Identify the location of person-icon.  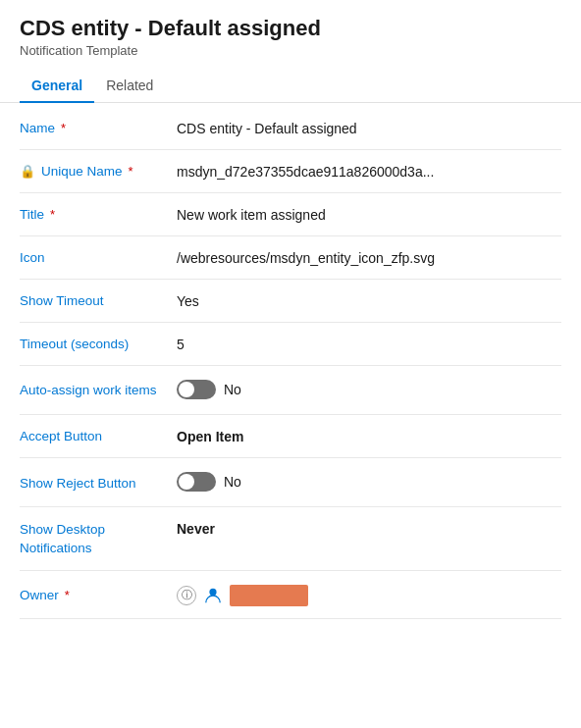
(213, 596).